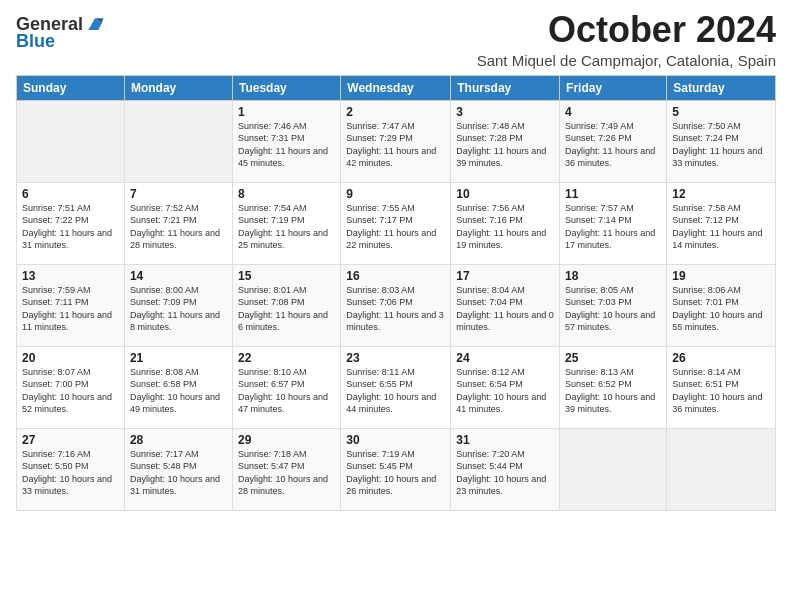  What do you see at coordinates (505, 309) in the screenshot?
I see `day-info: Sunrise: 8:04 AM Sunset: 7:04 PM Dayligh…` at bounding box center [505, 309].